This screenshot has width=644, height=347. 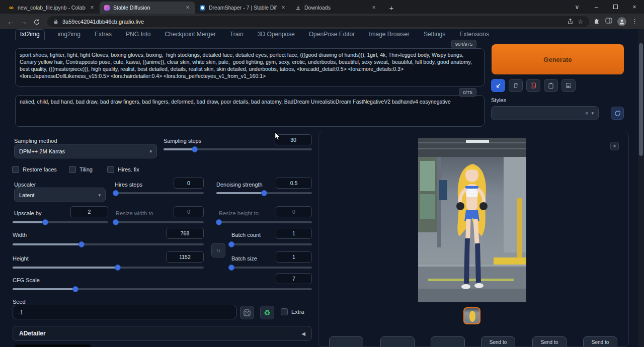 I want to click on refresh-styles-button, so click(x=617, y=113).